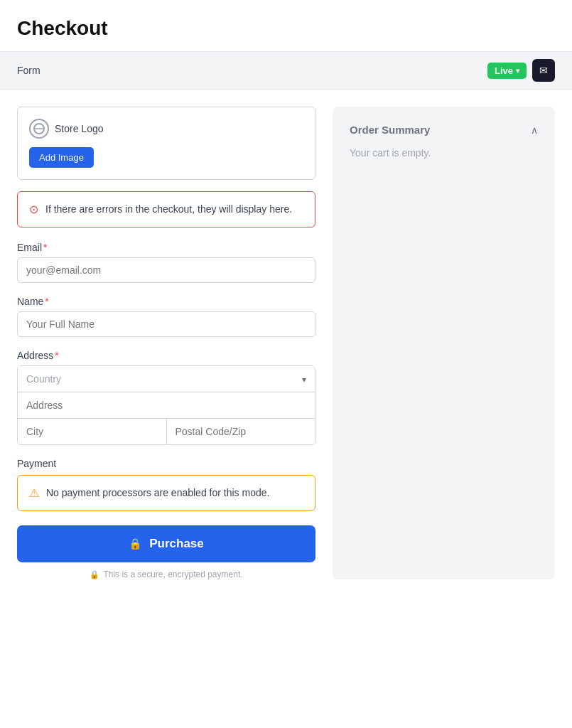 The height and width of the screenshot is (728, 572). What do you see at coordinates (95, 574) in the screenshot?
I see `secure-lock-icon: 🔒` at bounding box center [95, 574].